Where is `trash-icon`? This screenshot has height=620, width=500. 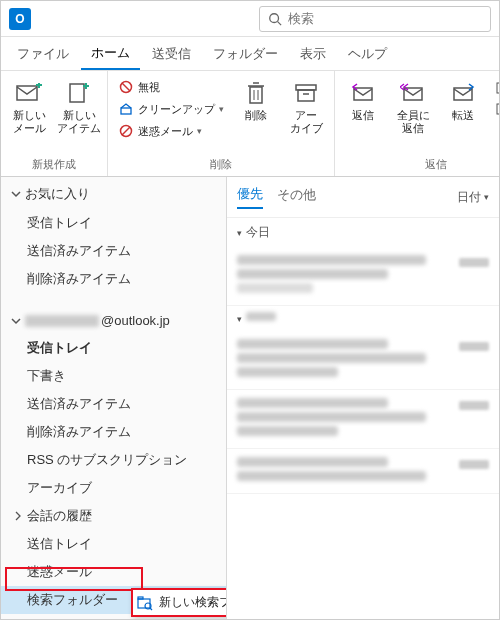 trash-icon is located at coordinates (256, 93).